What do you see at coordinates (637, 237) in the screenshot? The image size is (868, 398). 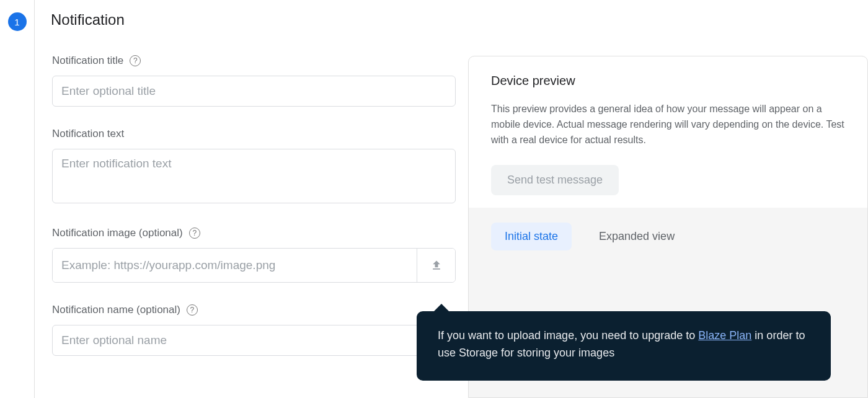 I see `tab-expanded-view: Expanded view` at bounding box center [637, 237].